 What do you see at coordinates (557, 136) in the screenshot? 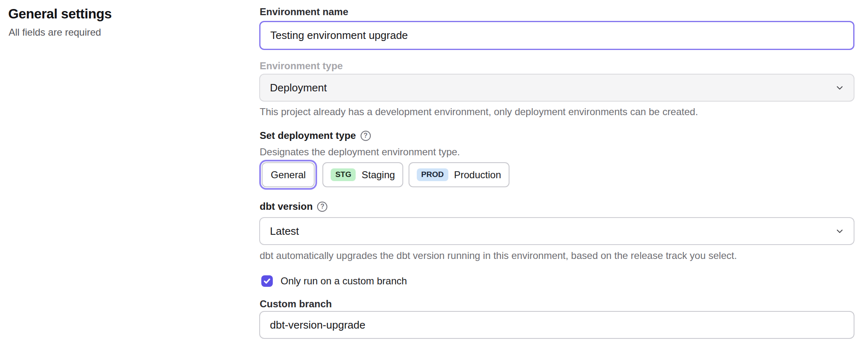
I see `deployment-type-label-row: Set deployment type ?` at bounding box center [557, 136].